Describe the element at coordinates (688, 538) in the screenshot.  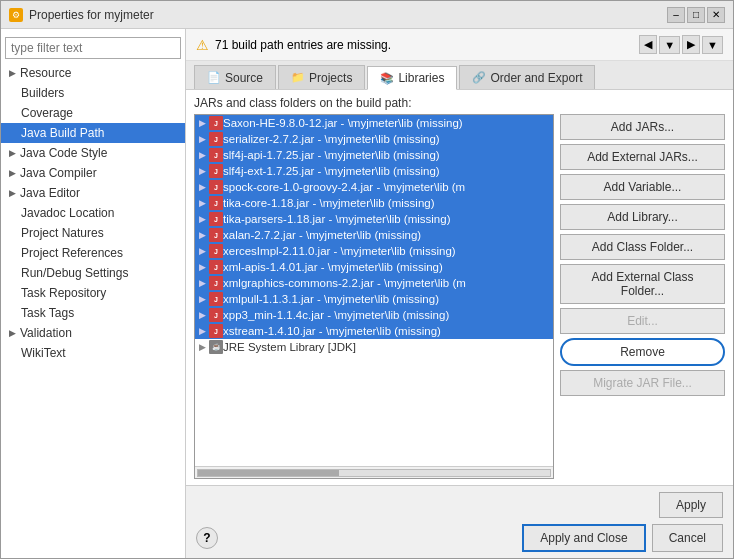
I see `cancel-button: Cancel` at that location.